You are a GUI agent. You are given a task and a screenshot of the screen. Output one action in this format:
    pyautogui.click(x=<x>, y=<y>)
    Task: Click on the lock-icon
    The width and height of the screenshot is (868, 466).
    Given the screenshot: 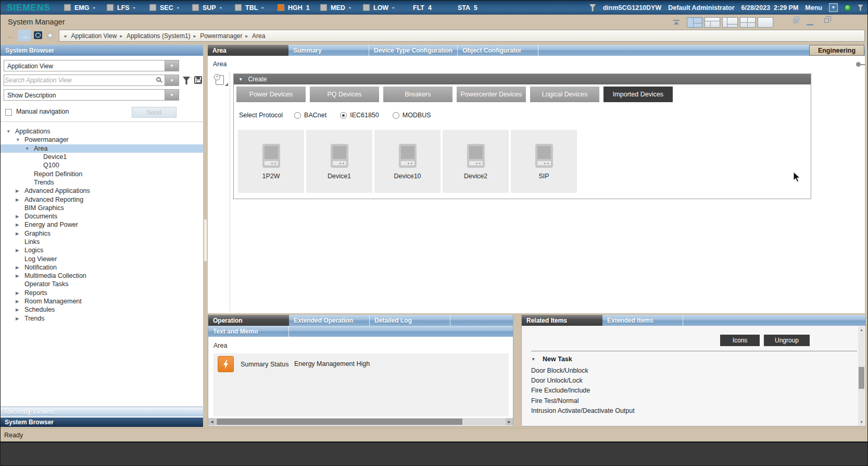 What is the action you would take?
    pyautogui.click(x=796, y=21)
    